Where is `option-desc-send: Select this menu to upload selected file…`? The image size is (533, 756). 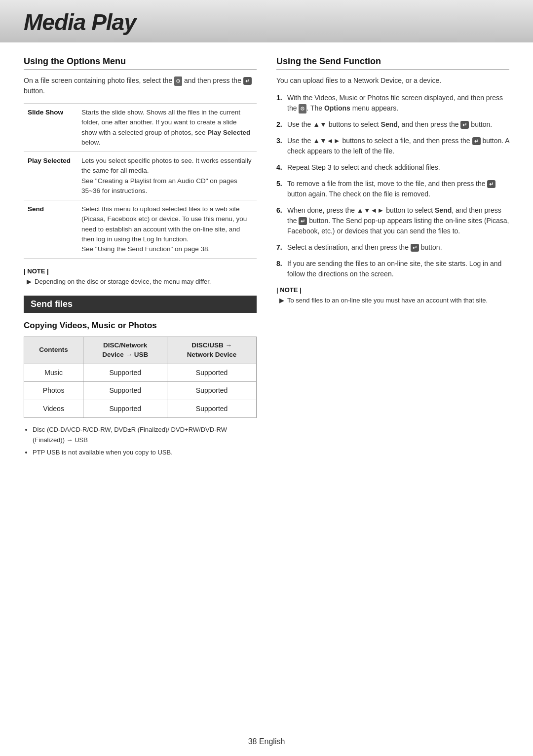 option-desc-send: Select this menu to upload selected file… is located at coordinates (167, 229).